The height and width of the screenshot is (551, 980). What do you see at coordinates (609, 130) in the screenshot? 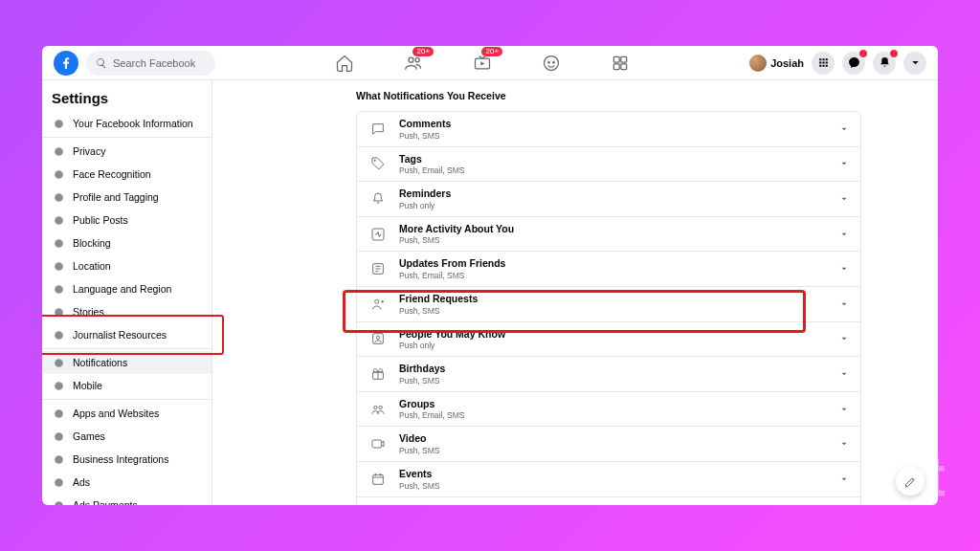
I see `notification-row-comments: CommentsPush, SMS` at bounding box center [609, 130].